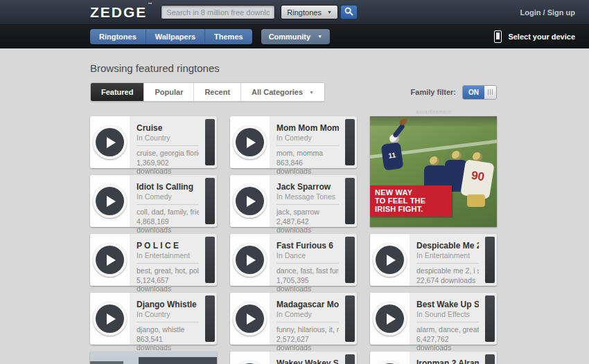  I want to click on ad-photo-image, so click(154, 358).